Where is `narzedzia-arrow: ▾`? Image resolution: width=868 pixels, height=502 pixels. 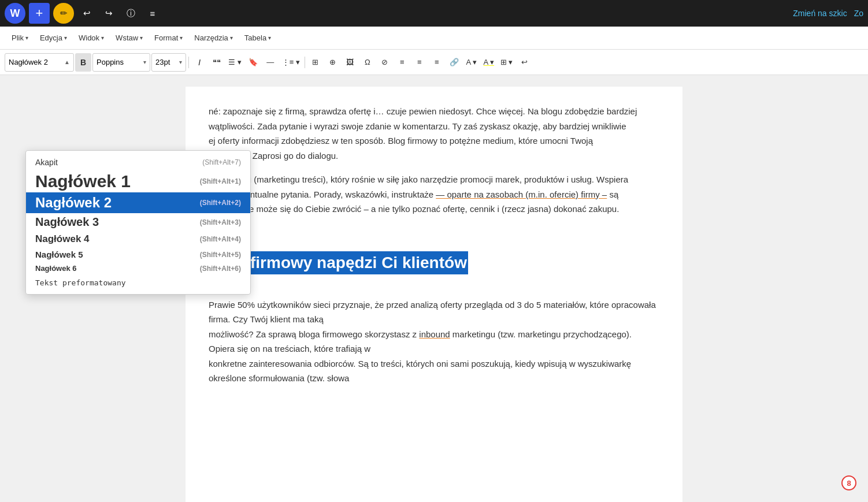 narzedzia-arrow: ▾ is located at coordinates (231, 38).